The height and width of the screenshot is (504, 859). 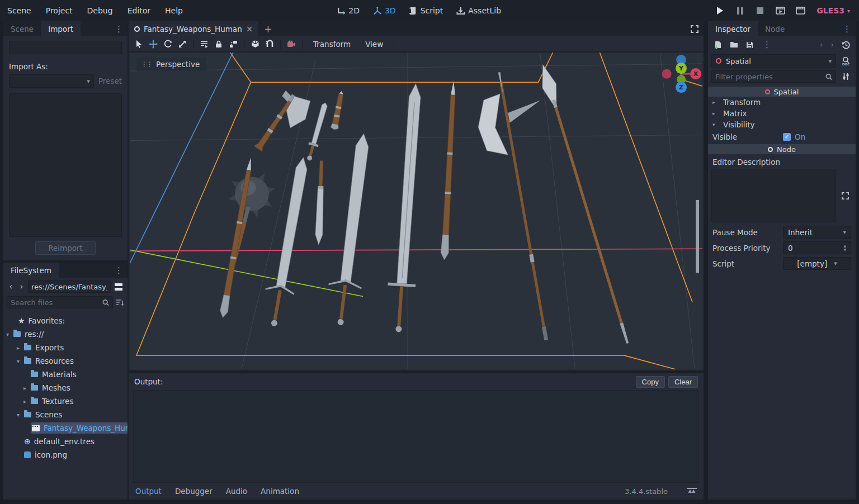 What do you see at coordinates (697, 236) in the screenshot?
I see `weapon-sliver` at bounding box center [697, 236].